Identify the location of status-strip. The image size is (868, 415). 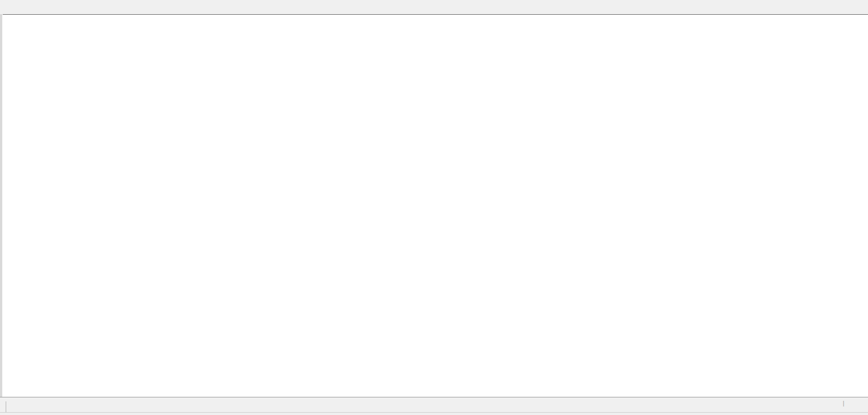
(434, 414).